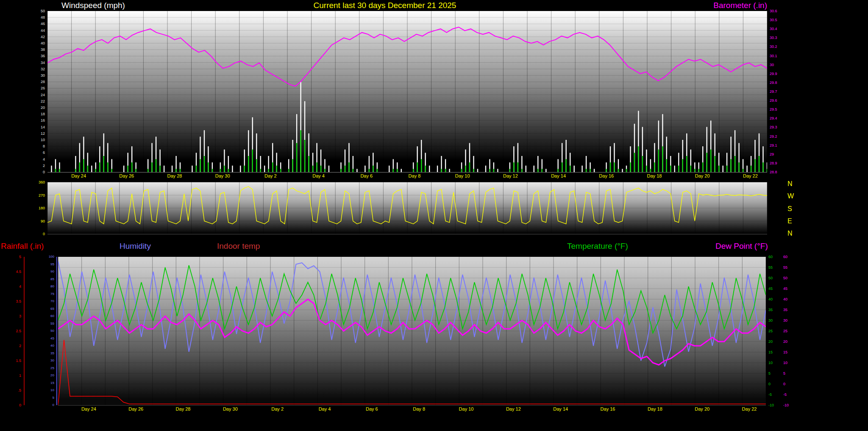 This screenshot has height=431, width=868. What do you see at coordinates (43, 50) in the screenshot?
I see `axis-tick-label: 38` at bounding box center [43, 50].